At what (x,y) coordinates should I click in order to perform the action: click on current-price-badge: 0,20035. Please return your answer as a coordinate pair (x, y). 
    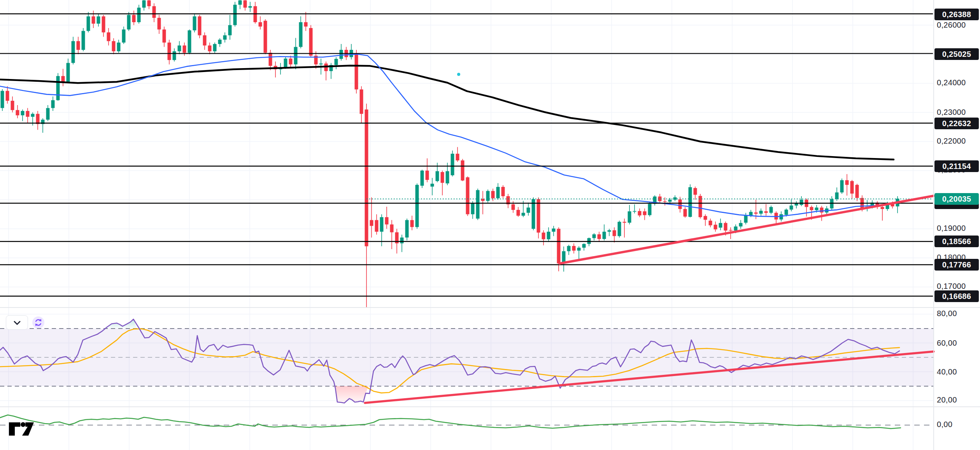
    Looking at the image, I should click on (957, 199).